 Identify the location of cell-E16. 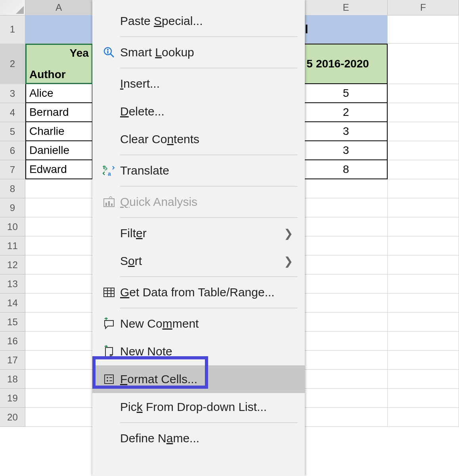
(346, 341).